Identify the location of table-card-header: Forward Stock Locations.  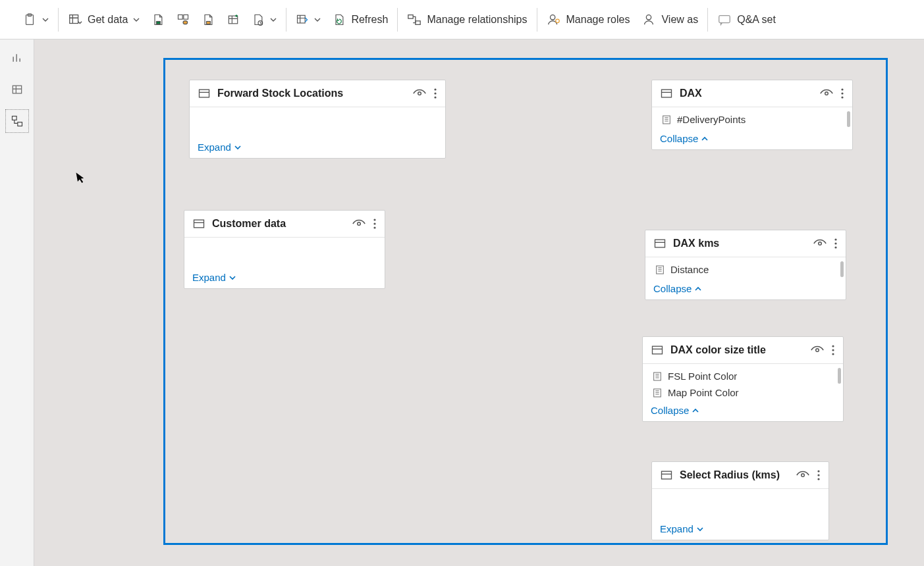
(317, 93).